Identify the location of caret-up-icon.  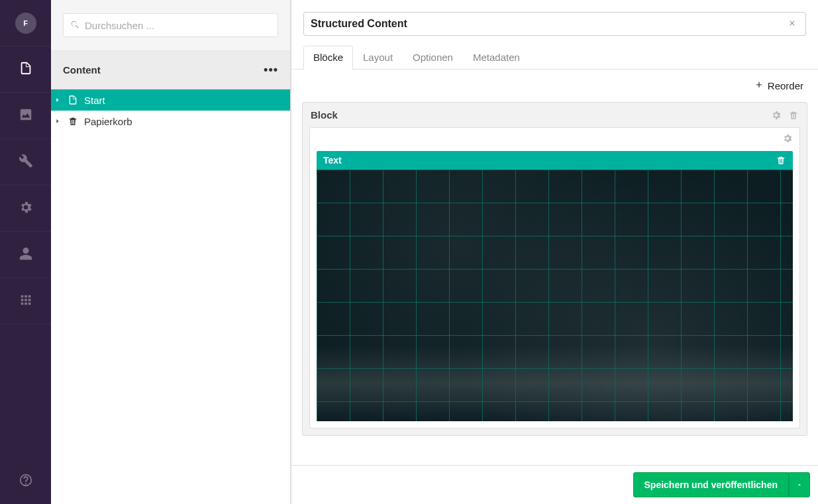
(799, 485).